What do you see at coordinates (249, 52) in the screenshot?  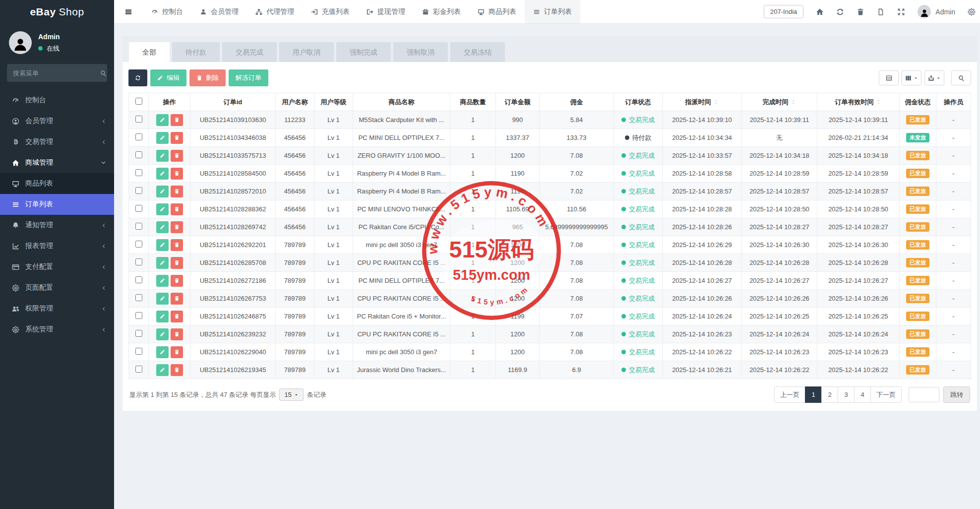 I see `tab-交易完成: 交易完成` at bounding box center [249, 52].